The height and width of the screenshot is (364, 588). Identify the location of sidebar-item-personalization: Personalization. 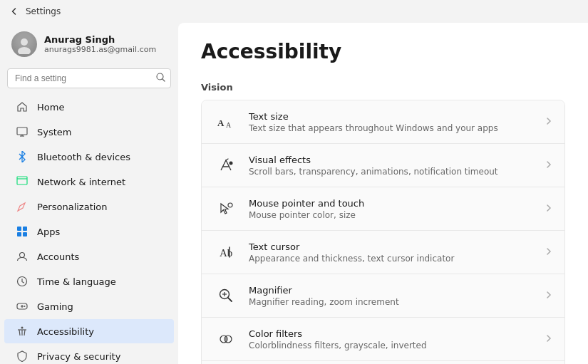
(89, 207).